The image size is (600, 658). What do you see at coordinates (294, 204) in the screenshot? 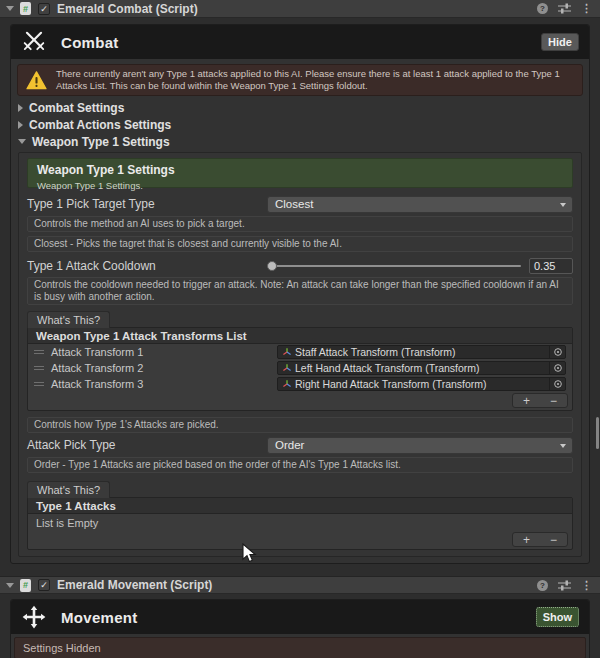
I see `dropdown-value: Closest` at bounding box center [294, 204].